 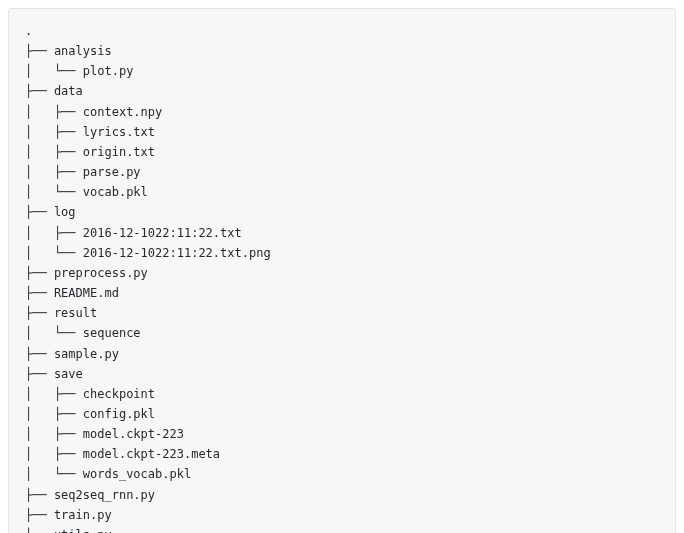 What do you see at coordinates (342, 515) in the screenshot?
I see `tree-line: ├── train.py` at bounding box center [342, 515].